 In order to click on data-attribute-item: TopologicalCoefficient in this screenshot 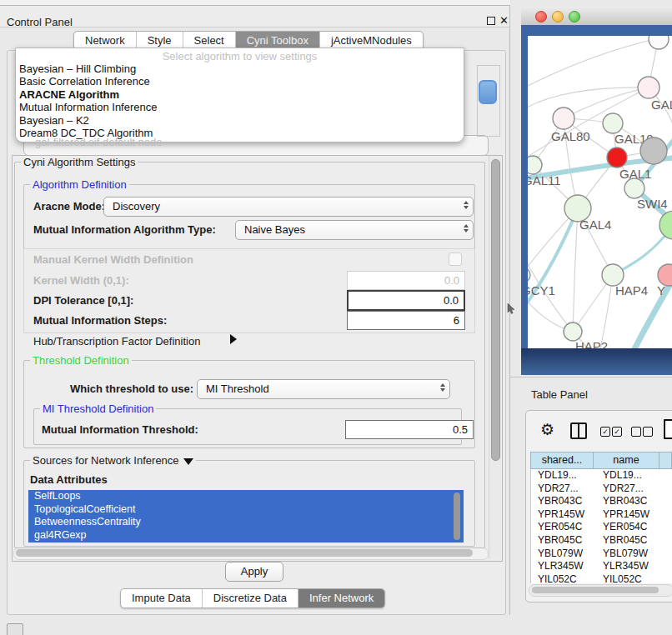, I will do `click(246, 510)`.